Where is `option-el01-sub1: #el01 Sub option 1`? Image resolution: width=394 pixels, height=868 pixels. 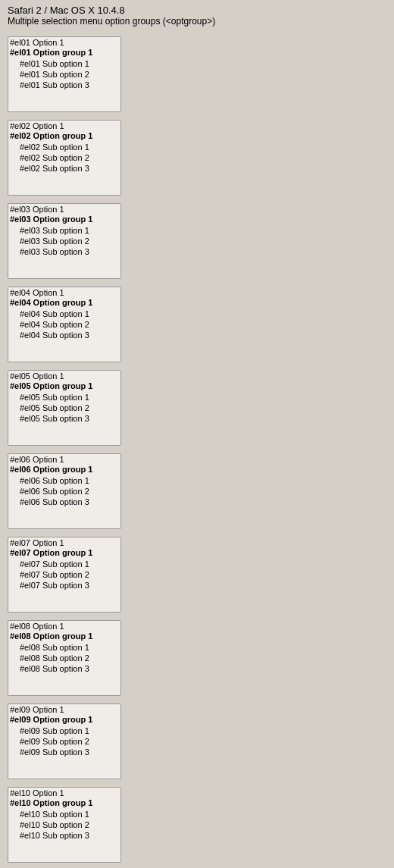 option-el01-sub1: #el01 Sub option 1 is located at coordinates (64, 64).